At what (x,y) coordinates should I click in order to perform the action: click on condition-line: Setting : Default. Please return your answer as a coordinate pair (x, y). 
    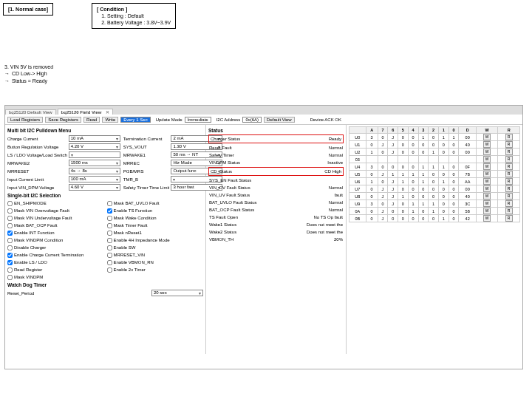
    Looking at the image, I should click on (139, 16).